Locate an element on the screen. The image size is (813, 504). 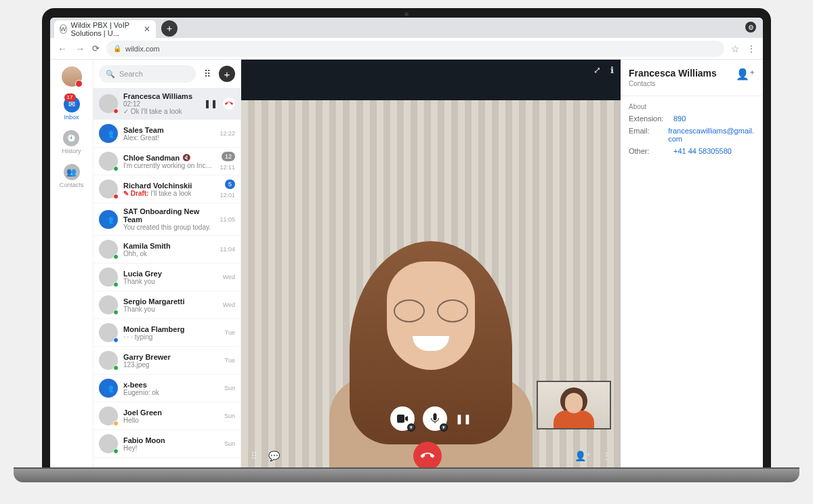
expand-icon: ⤢ is located at coordinates (598, 70).